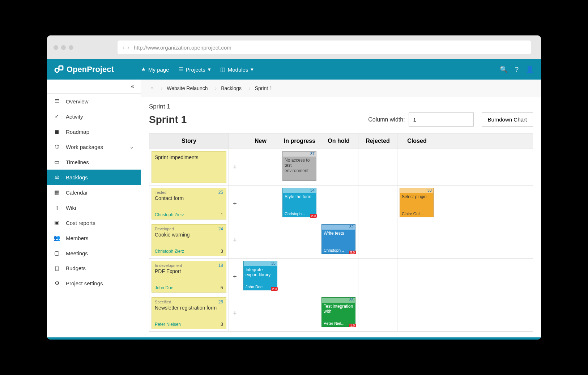 The height and width of the screenshot is (375, 588). What do you see at coordinates (195, 69) in the screenshot?
I see `nav-projects: ☰ Projects ▾` at bounding box center [195, 69].